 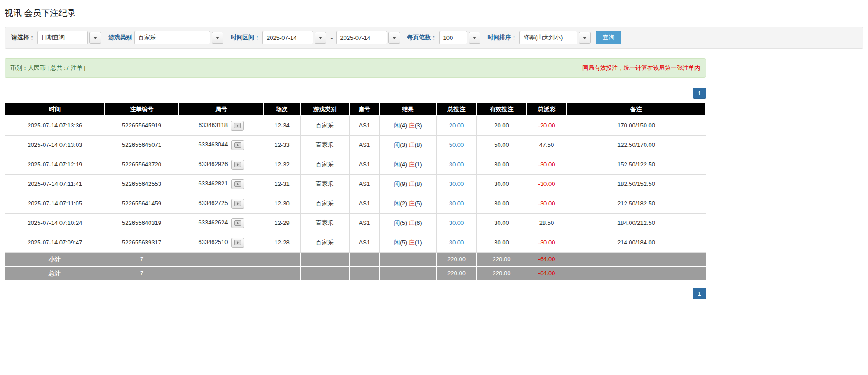 What do you see at coordinates (355, 68) in the screenshot?
I see `summary-bar: 币别：人民币 | 总共 :7 注单 | 同局有效投注，统一计算在该局第一张注单内` at bounding box center [355, 68].